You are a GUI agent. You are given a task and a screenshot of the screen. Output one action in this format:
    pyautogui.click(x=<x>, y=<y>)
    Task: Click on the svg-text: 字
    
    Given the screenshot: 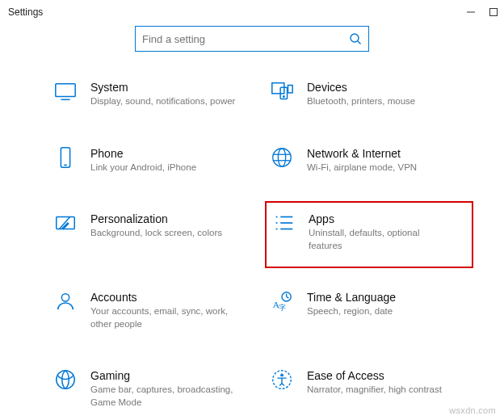 What is the action you would take?
    pyautogui.click(x=283, y=308)
    